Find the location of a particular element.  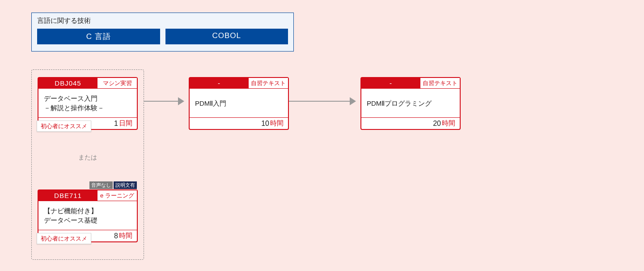

course-card-dbe711: 音声なし 説明文有 DBE711 e ラーニング 【ナビ機能付き】 データベース… is located at coordinates (88, 216).